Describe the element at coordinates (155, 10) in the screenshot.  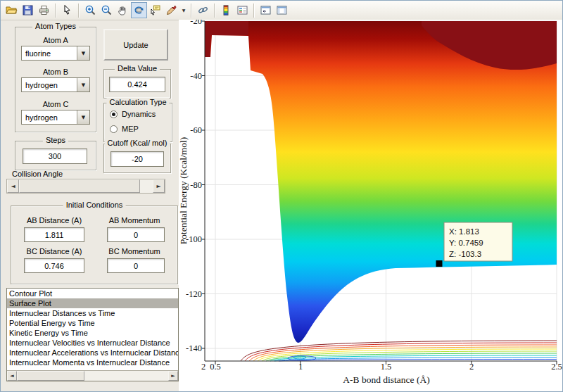
I see `data-cursor-button` at that location.